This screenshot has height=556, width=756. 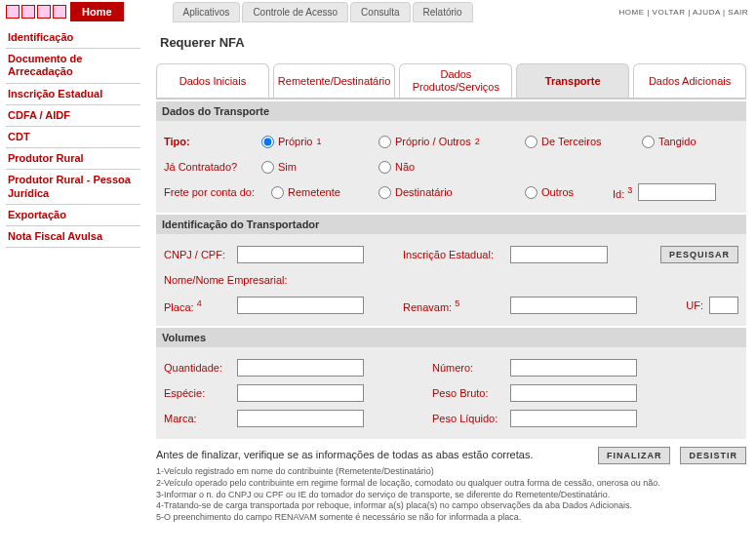 What do you see at coordinates (380, 12) in the screenshot?
I see `nav-consulta: Consulta` at bounding box center [380, 12].